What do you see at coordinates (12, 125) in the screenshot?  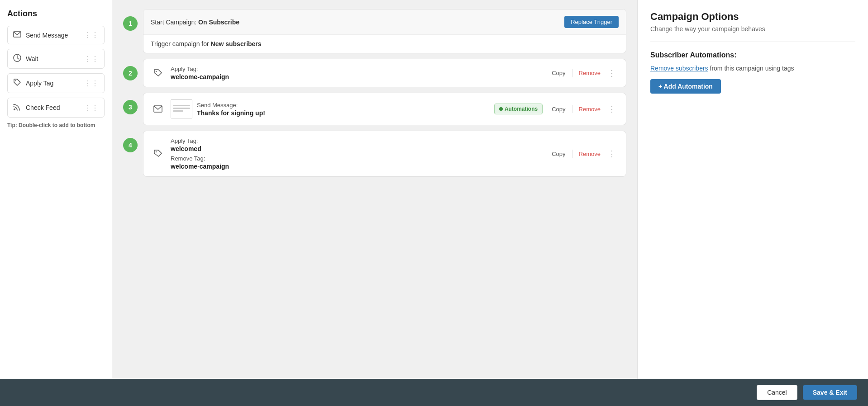 I see `tip-bold: Tip:` at bounding box center [12, 125].